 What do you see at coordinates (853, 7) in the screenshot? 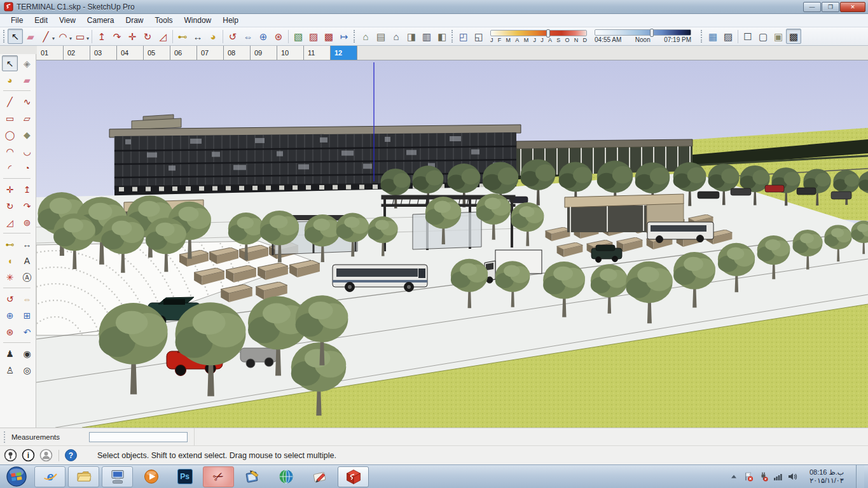
I see `close-button: ✕` at bounding box center [853, 7].